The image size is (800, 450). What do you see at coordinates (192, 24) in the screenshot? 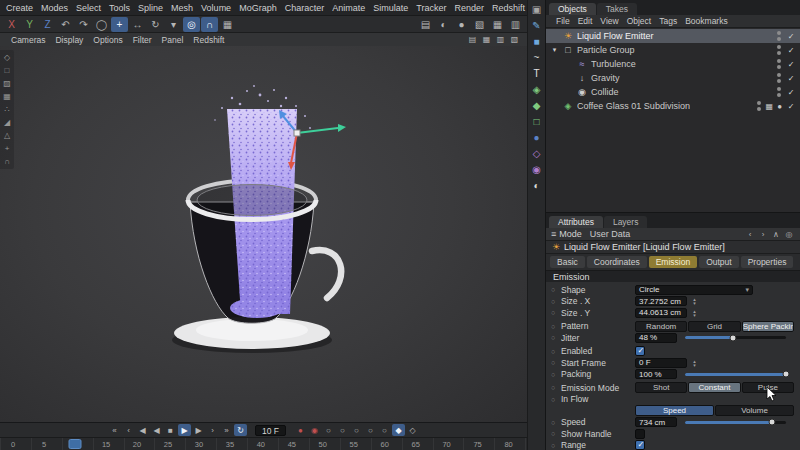
I see `coordinate-system-icon: ◎` at bounding box center [192, 24].